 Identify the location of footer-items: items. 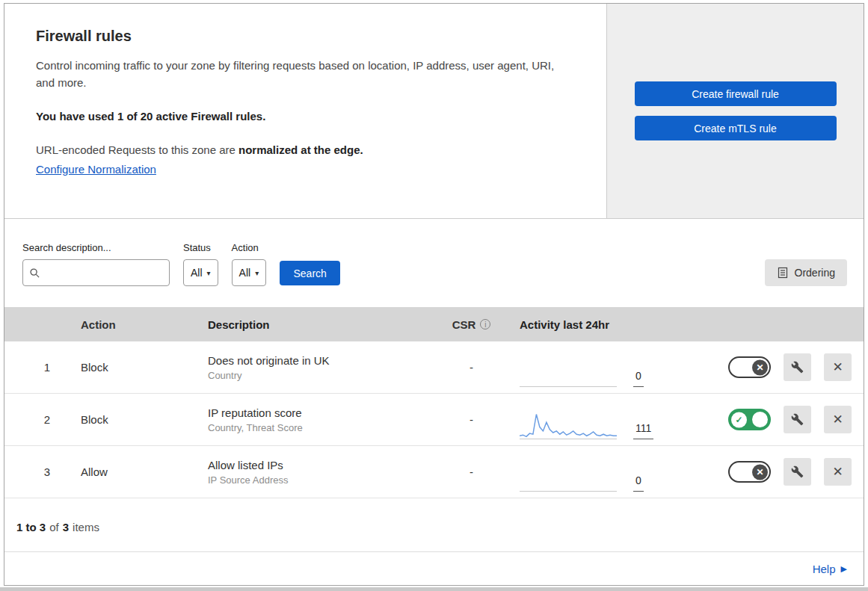
(86, 527).